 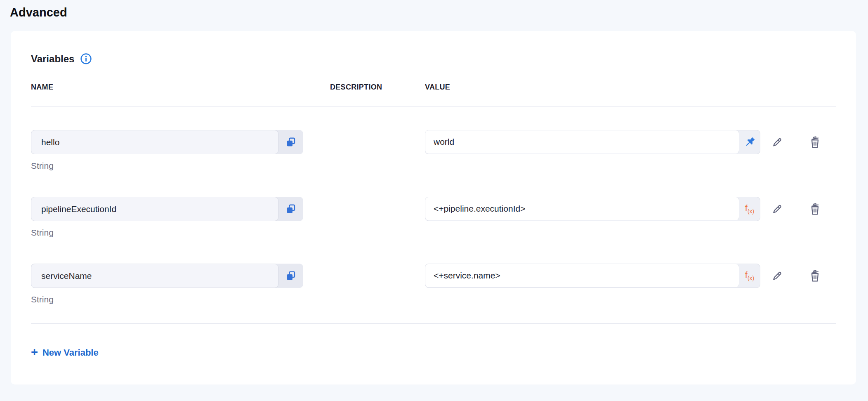 I want to click on footer-divider, so click(x=433, y=323).